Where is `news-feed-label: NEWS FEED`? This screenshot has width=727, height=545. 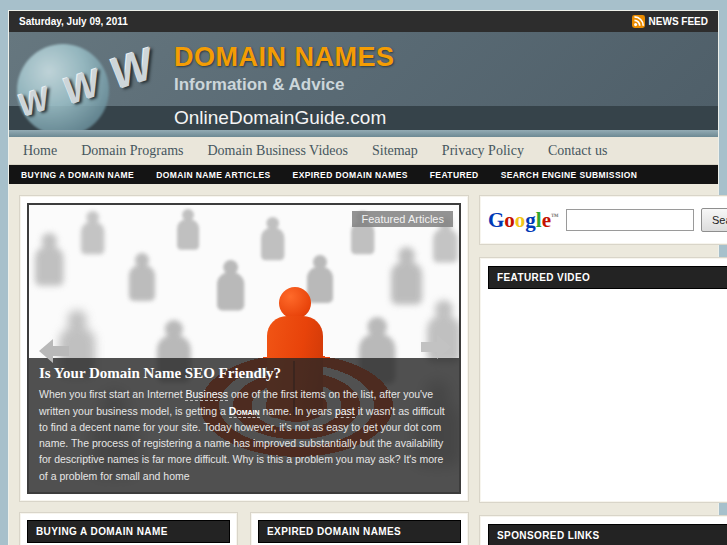 news-feed-label: NEWS FEED is located at coordinates (678, 22).